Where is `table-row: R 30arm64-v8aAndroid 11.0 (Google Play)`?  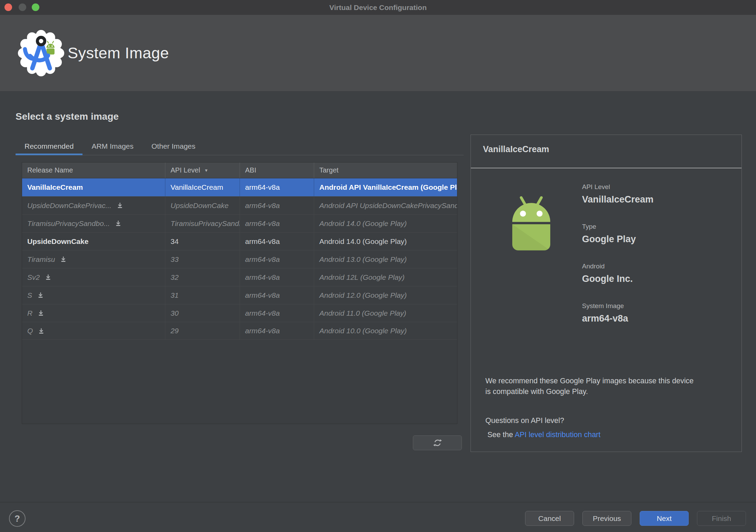
table-row: R 30arm64-v8aAndroid 11.0 (Google Play) is located at coordinates (240, 313).